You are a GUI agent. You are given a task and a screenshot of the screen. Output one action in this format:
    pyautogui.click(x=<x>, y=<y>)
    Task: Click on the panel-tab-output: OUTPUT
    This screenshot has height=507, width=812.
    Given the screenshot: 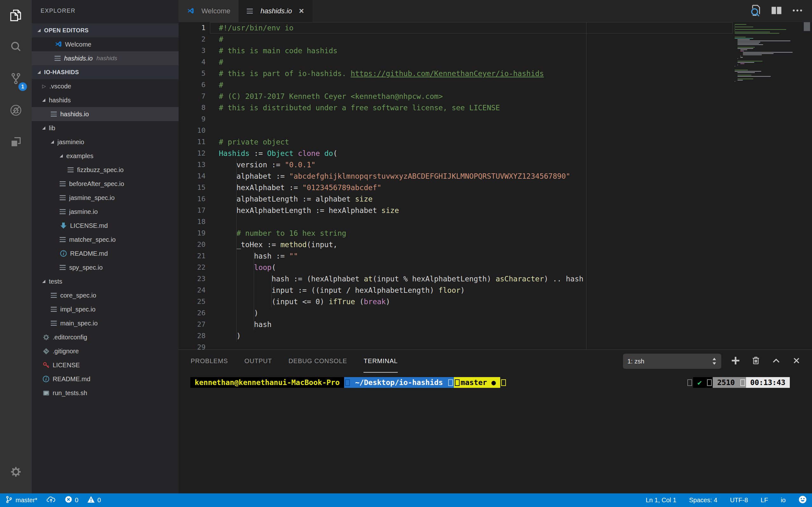 What is the action you would take?
    pyautogui.click(x=258, y=361)
    